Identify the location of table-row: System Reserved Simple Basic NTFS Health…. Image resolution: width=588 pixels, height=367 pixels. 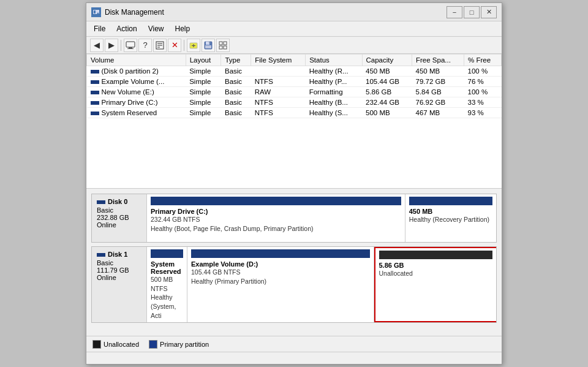
(294, 113).